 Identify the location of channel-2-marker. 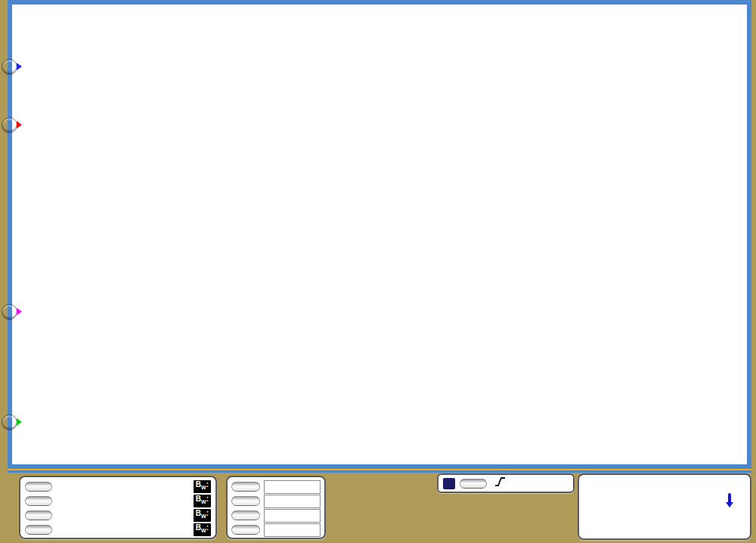
(9, 126).